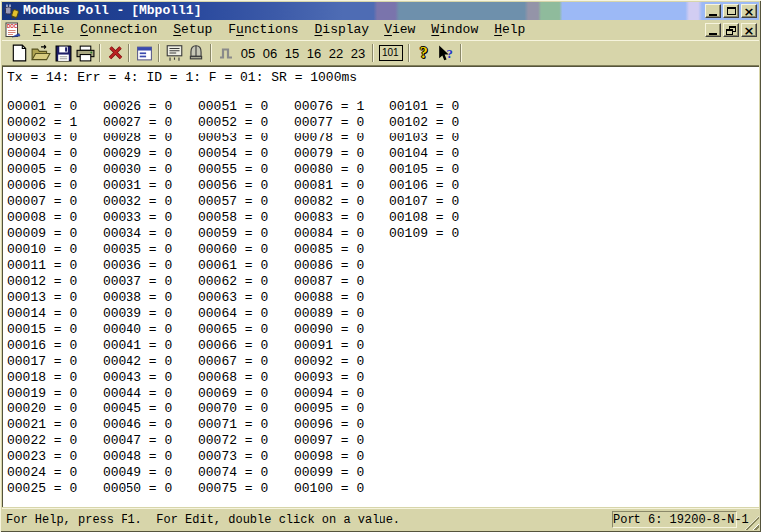  Describe the element at coordinates (270, 54) in the screenshot. I see `function-06-button: 06` at that location.